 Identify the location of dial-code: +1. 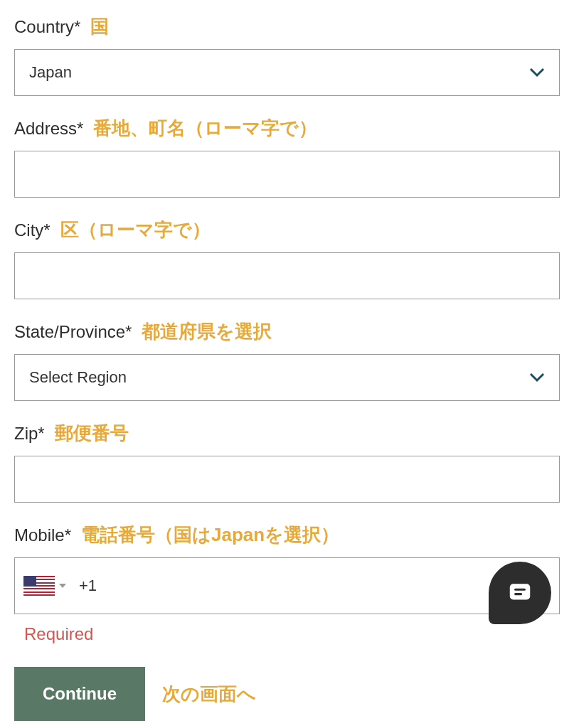
(88, 586).